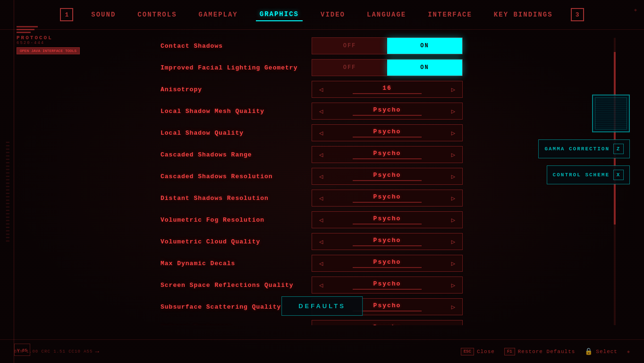  What do you see at coordinates (321, 133) in the screenshot?
I see `arrow-left-local-shadow-quality: ◁` at bounding box center [321, 133].